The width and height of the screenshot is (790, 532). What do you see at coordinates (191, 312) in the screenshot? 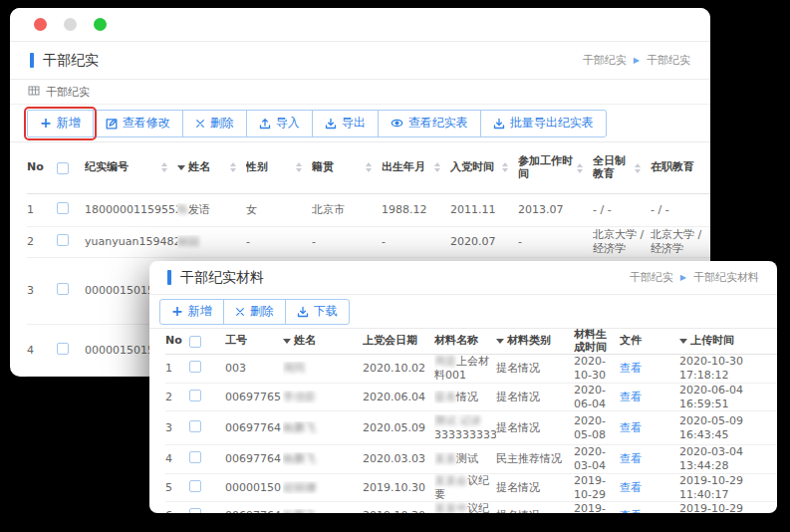
I see `add-button: +新增` at bounding box center [191, 312].